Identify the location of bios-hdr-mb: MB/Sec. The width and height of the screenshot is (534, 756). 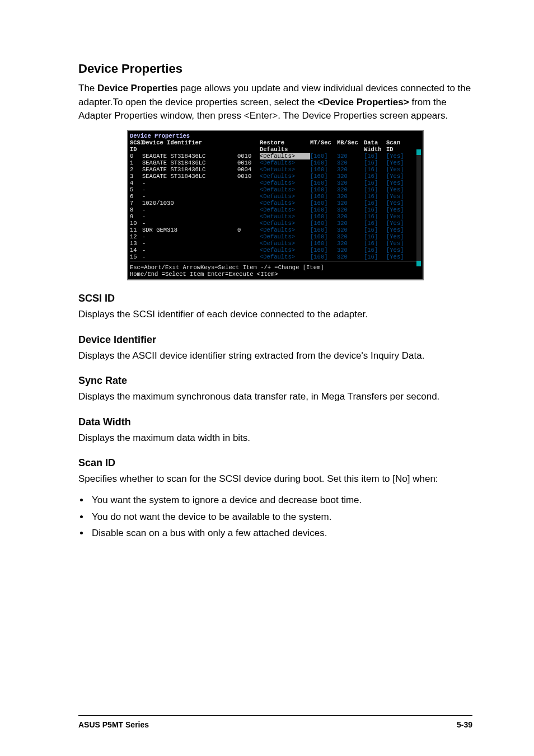
(350, 143).